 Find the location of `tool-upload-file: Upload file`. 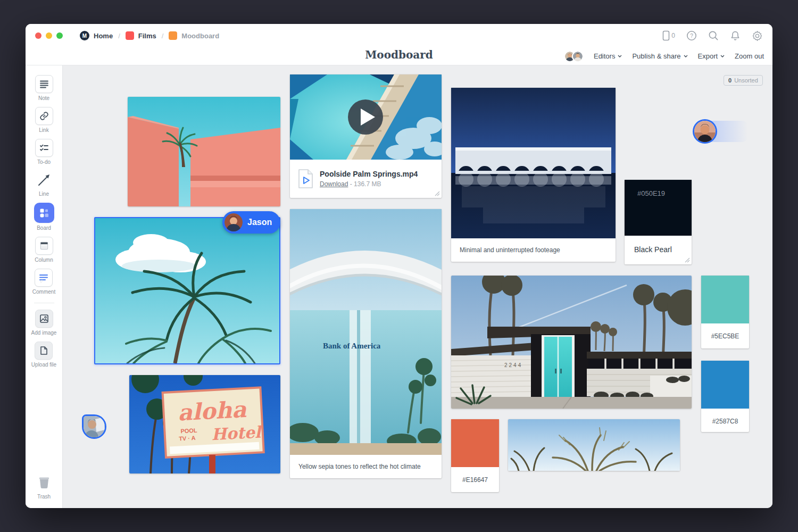

tool-upload-file: Upload file is located at coordinates (44, 354).